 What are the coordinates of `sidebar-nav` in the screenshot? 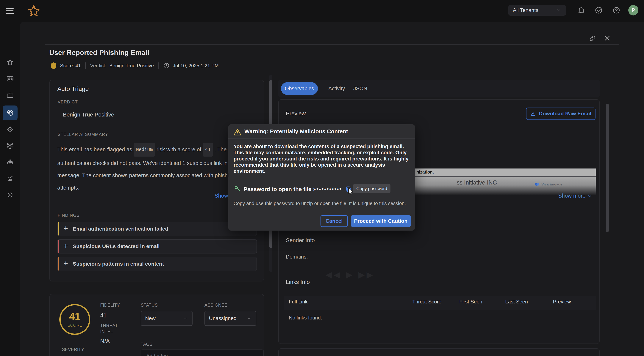 It's located at (10, 189).